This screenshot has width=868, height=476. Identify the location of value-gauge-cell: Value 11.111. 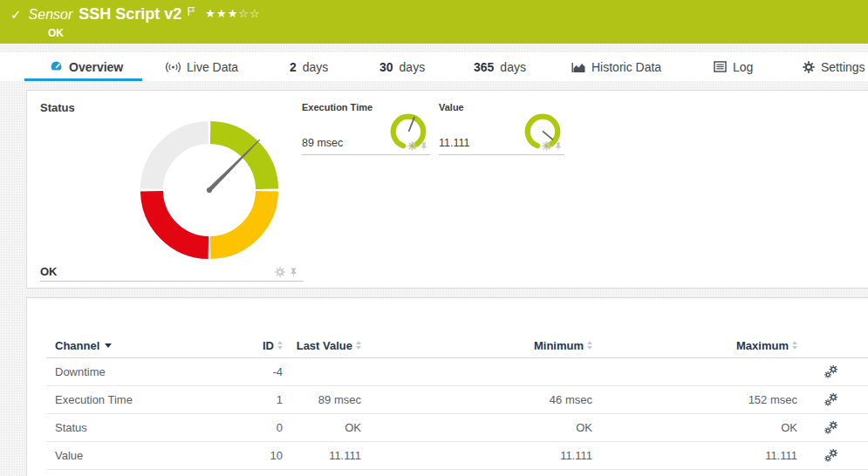
(502, 127).